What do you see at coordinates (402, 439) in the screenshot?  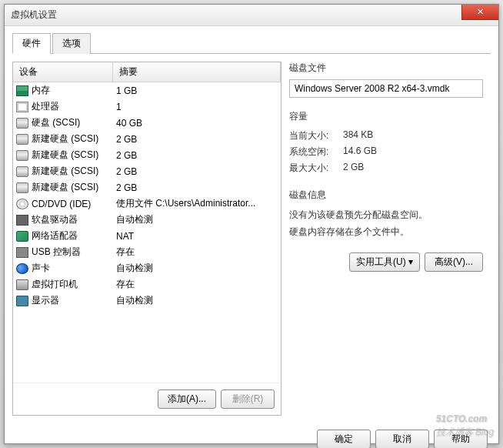 I see `cancel-button: 取消` at bounding box center [402, 439].